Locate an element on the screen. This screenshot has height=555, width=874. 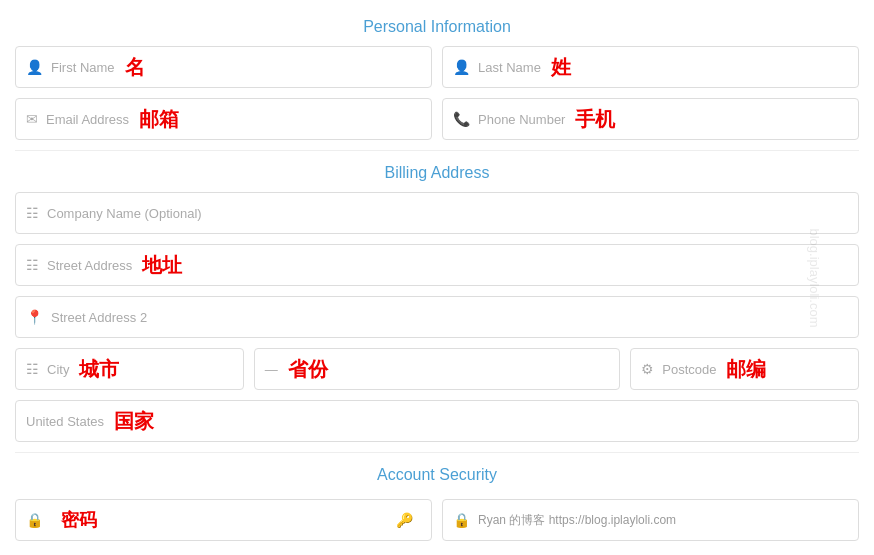
company-row: ☷ Company Name (Optional) is located at coordinates (437, 213).